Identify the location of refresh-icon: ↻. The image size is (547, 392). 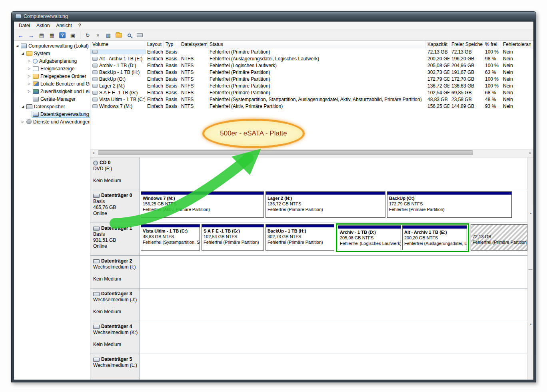
(88, 35).